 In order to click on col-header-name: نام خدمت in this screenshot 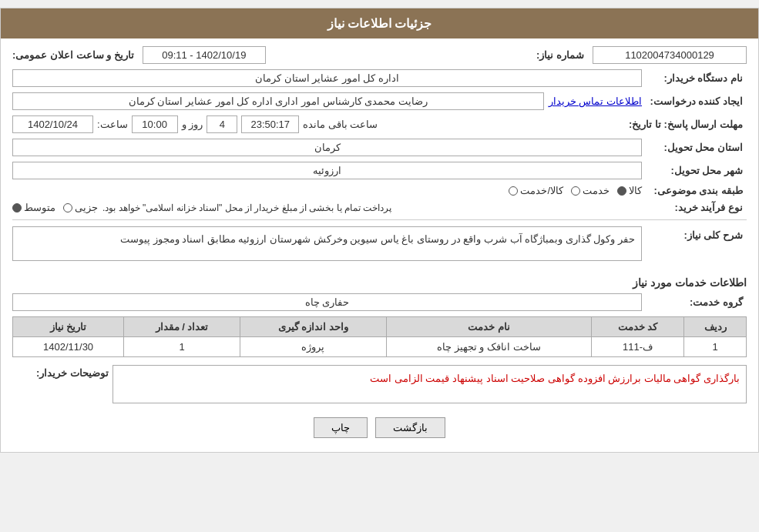, I will do `click(489, 327)`.